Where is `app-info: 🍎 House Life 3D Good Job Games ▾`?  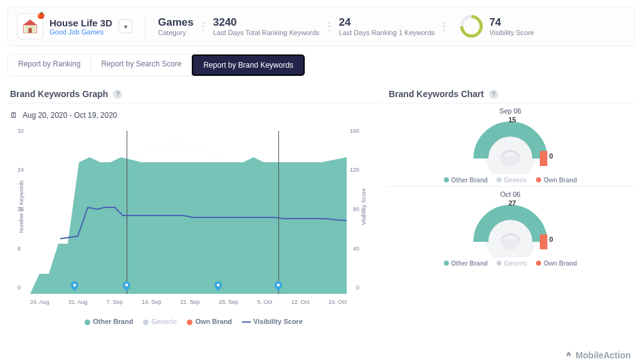 app-info: 🍎 House Life 3D Good Job Games ▾ is located at coordinates (75, 26).